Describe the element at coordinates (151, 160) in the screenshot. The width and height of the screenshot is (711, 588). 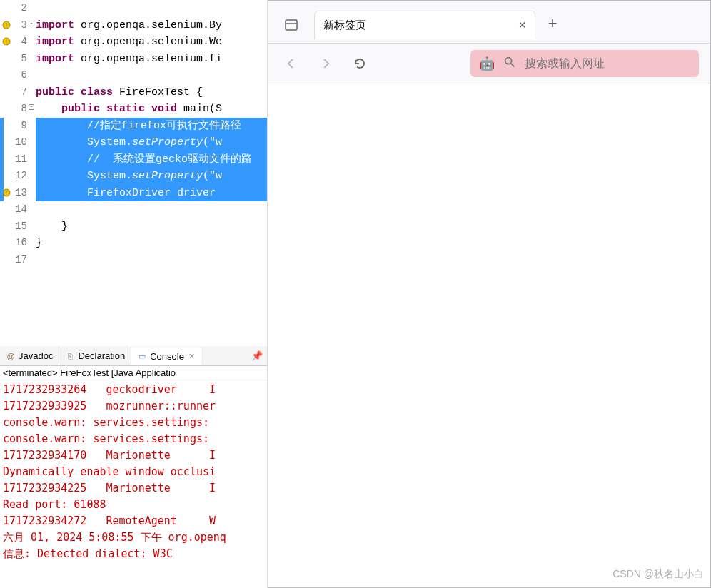
I see `code-text: // 系统设置gecko驱动文件的路` at that location.